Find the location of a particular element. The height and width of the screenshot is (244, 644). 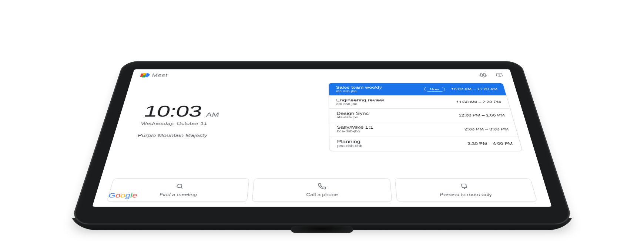

agenda-time: 2:00 PM – 3:00 PM is located at coordinates (487, 129).